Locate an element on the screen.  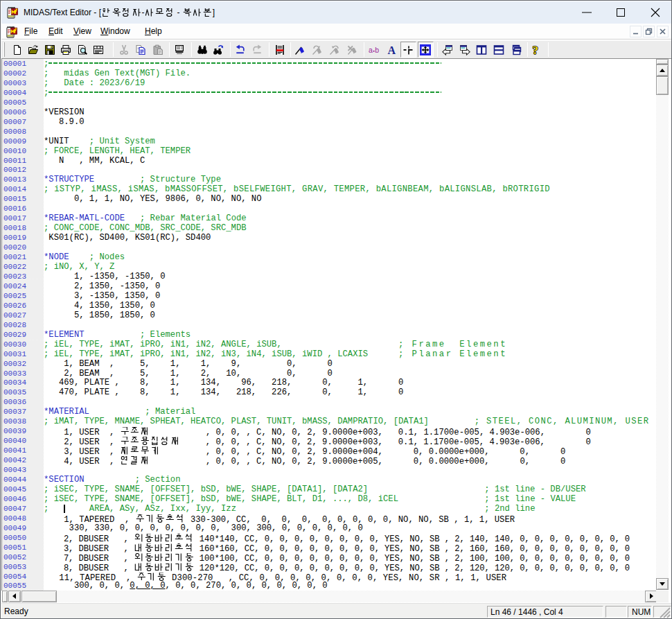
svg-text: A is located at coordinates (391, 50).